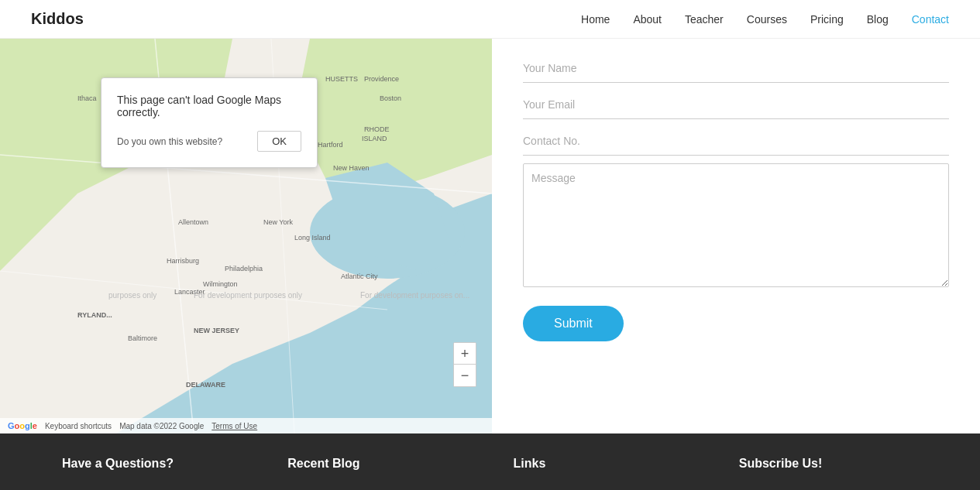 The image size is (980, 490). What do you see at coordinates (381, 79) in the screenshot?
I see `svg-text: Providence` at bounding box center [381, 79].